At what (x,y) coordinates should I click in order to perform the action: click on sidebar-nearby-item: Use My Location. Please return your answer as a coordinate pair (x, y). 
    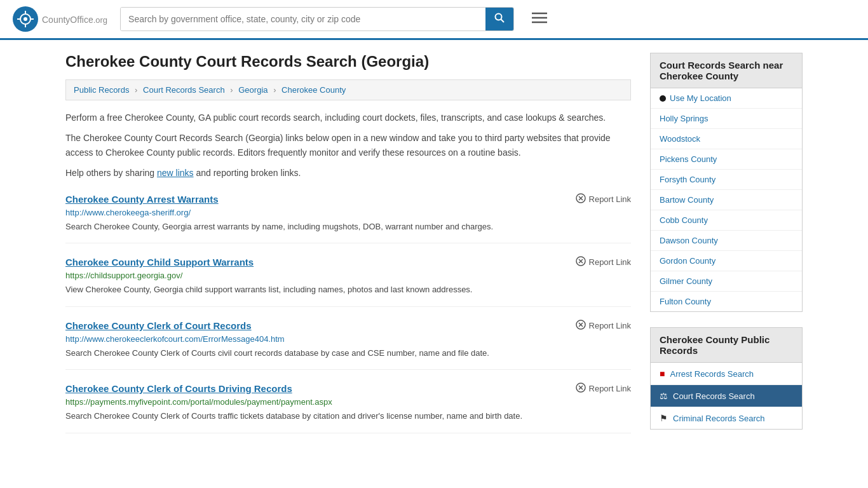
    Looking at the image, I should click on (726, 98).